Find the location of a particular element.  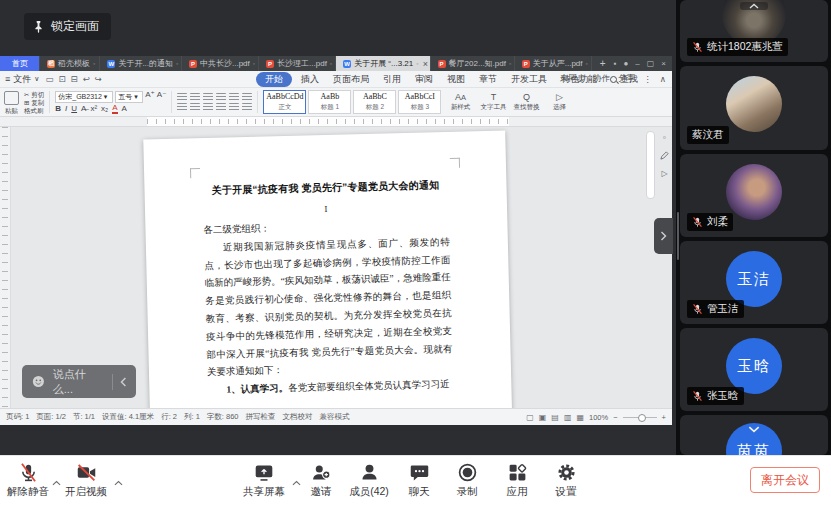

save-icon: ⊡ is located at coordinates (62, 79).